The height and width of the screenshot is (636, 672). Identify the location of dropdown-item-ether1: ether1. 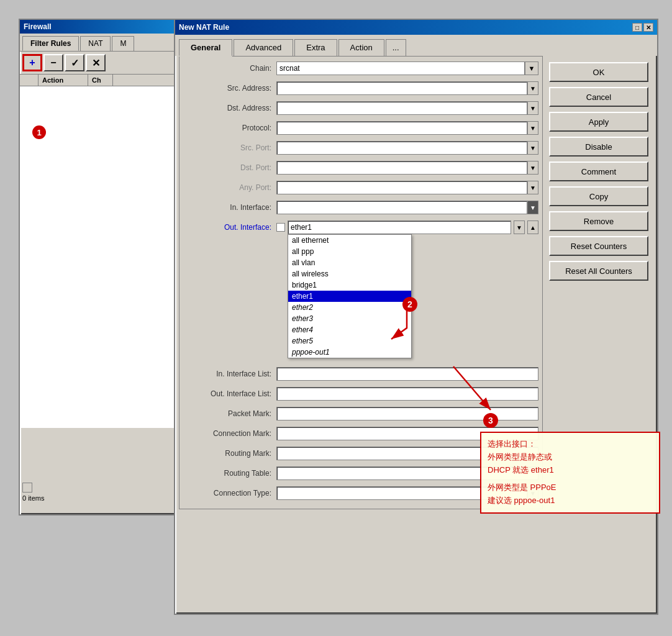
(350, 296).